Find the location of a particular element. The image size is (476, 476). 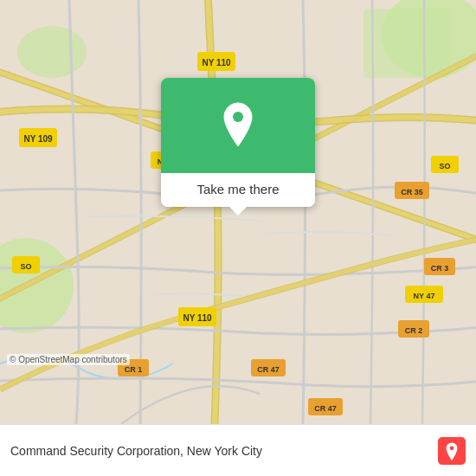

location-popup: Take me there is located at coordinates (238, 142).